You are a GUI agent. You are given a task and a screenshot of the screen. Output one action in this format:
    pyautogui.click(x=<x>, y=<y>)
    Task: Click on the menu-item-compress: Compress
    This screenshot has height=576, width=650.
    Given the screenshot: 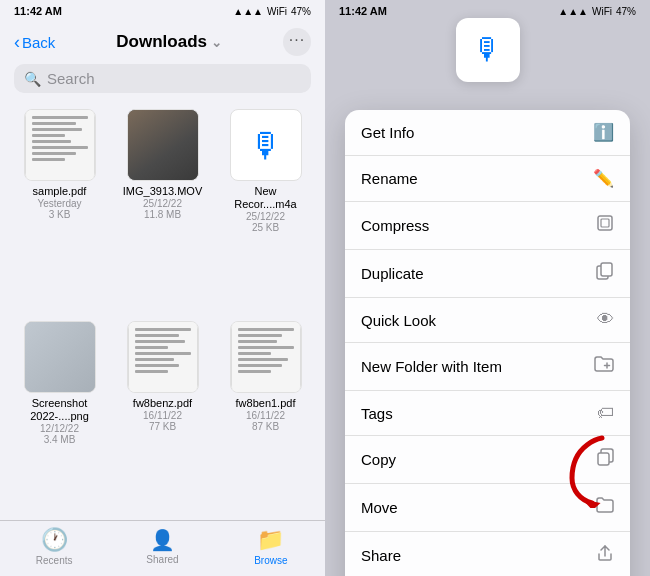 What is the action you would take?
    pyautogui.click(x=488, y=226)
    